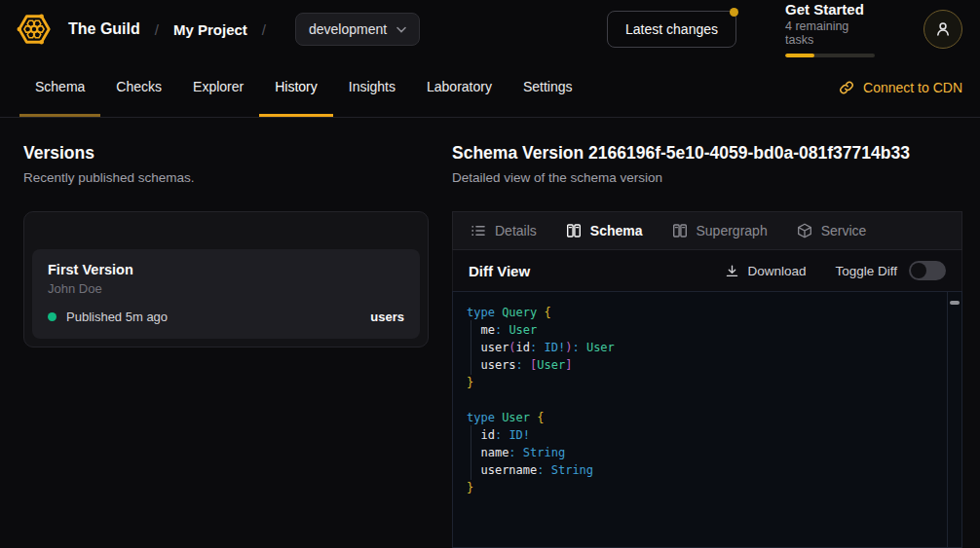 The height and width of the screenshot is (548, 980). What do you see at coordinates (490, 88) in the screenshot?
I see `main-nav: Schema Checks Explorer History Insights …` at bounding box center [490, 88].